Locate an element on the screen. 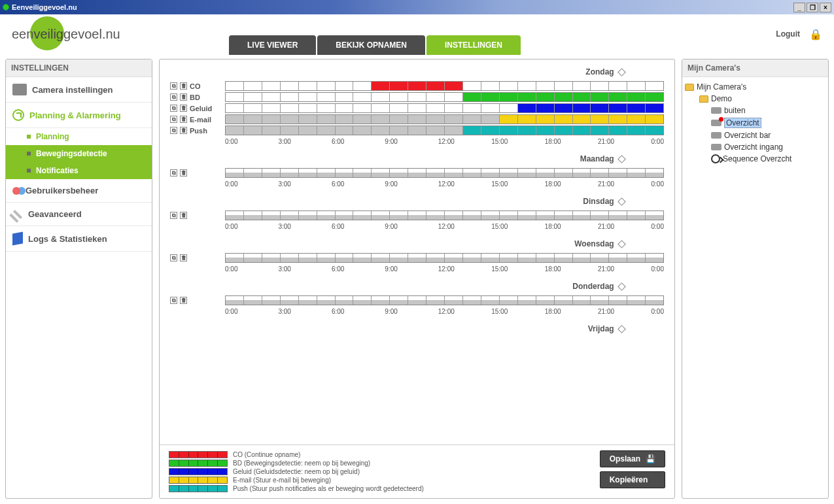 This screenshot has height=504, width=834. nav-logs-statistieken: Logs & Statistieken is located at coordinates (78, 239).